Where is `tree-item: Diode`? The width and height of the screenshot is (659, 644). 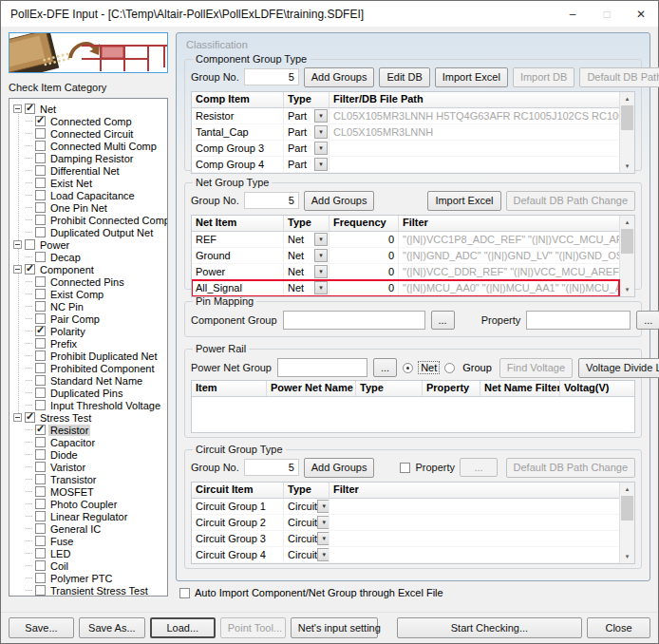 tree-item: Diode is located at coordinates (88, 454).